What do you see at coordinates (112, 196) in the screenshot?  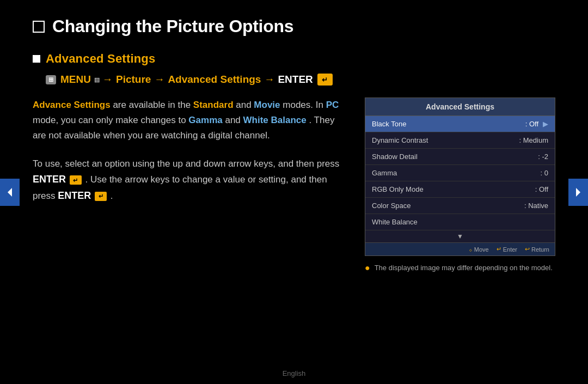 I see `instr-text3: .` at bounding box center [112, 196].